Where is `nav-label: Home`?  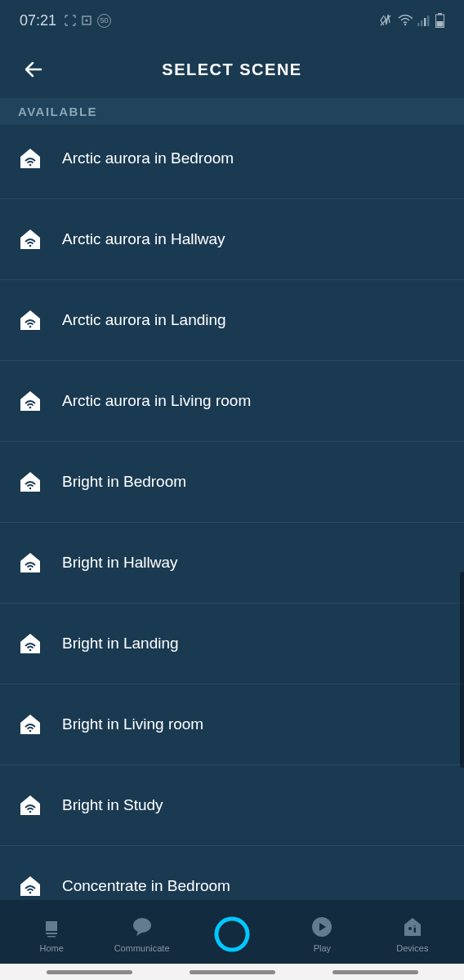
nav-label: Home is located at coordinates (52, 948).